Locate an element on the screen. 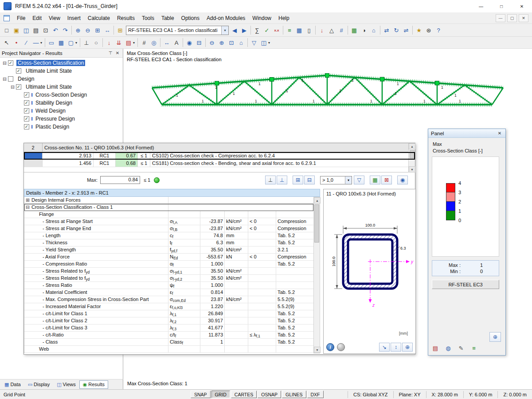 Image resolution: width=532 pixels, height=399 pixels. nav-cross-section-classification: ⊟ ✓ Cross-Section Classification is located at coordinates (61, 63).